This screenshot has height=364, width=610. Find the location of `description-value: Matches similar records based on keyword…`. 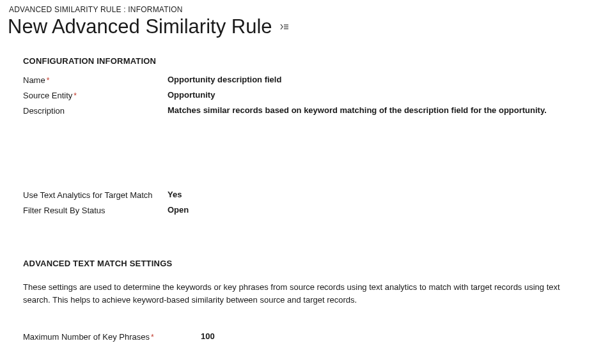

description-value: Matches similar records based on keyword… is located at coordinates (377, 110).